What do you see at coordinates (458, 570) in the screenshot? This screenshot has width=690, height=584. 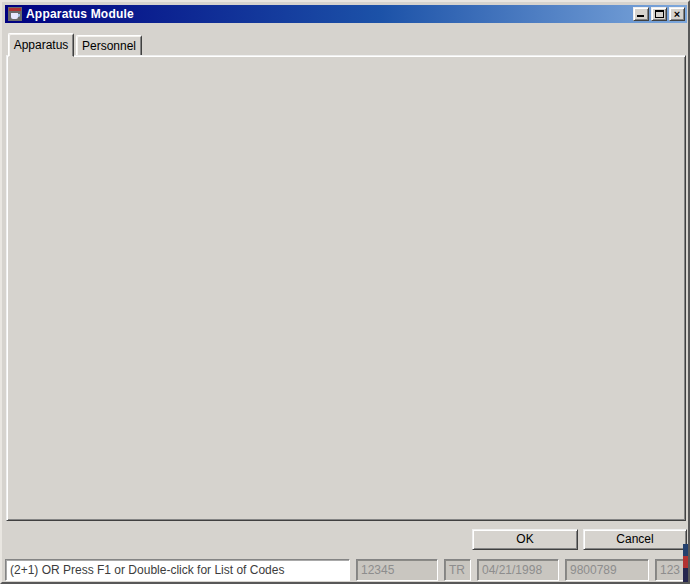 I see `status-field-state: TR` at bounding box center [458, 570].